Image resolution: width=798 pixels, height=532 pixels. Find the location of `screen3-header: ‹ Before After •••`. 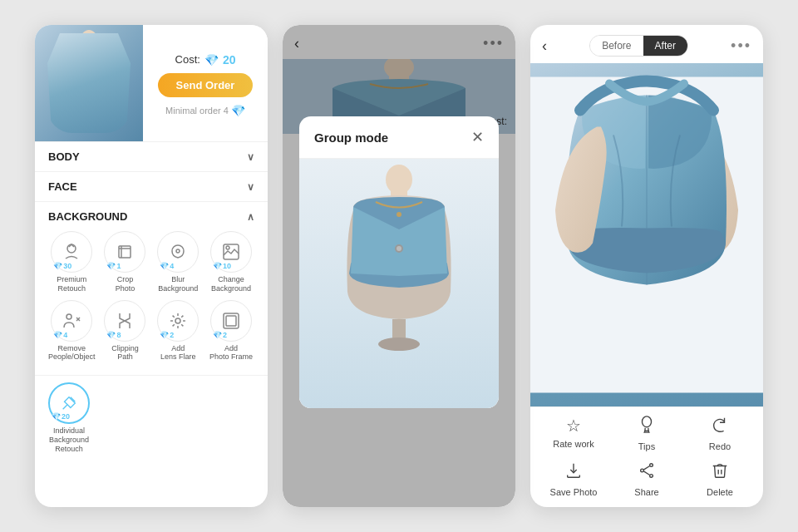

screen3-header: ‹ Before After ••• is located at coordinates (647, 44).